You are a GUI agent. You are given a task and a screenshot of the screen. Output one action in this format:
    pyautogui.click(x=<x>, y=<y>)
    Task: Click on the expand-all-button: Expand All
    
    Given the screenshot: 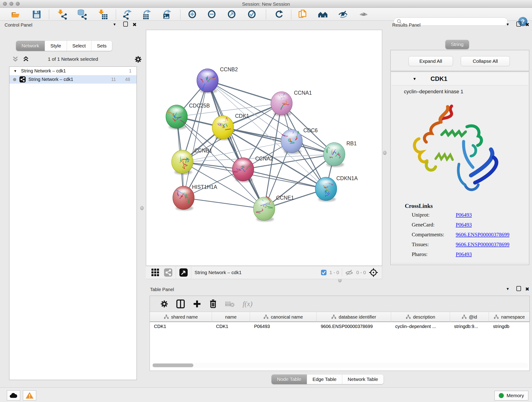 What is the action you would take?
    pyautogui.click(x=431, y=61)
    